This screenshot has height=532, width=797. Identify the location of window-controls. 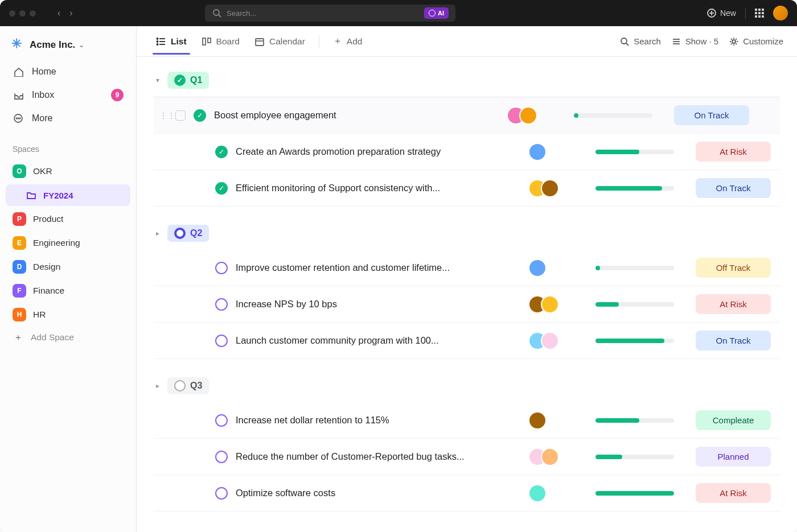
(23, 14).